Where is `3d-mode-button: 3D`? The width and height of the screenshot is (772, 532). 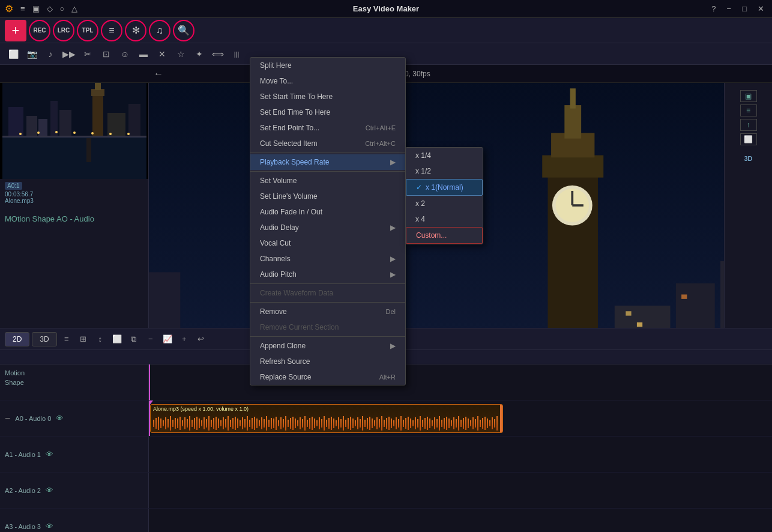 3d-mode-button: 3D is located at coordinates (44, 339).